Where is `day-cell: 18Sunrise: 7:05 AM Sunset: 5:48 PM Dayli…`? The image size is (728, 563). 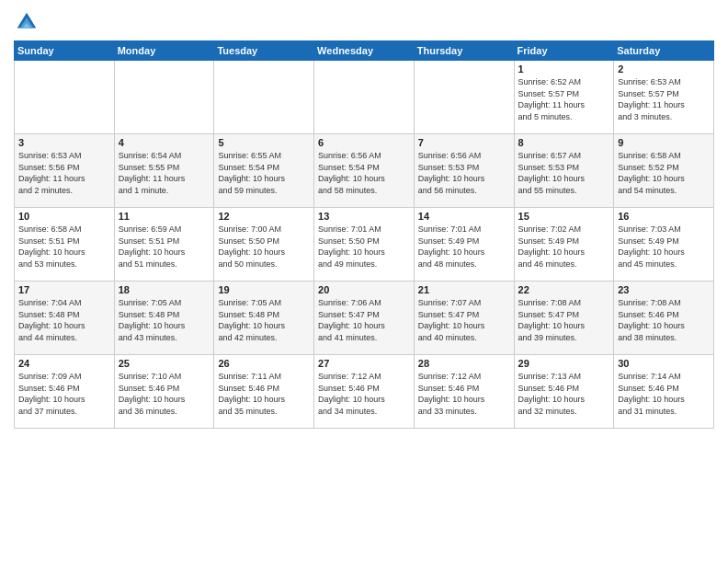 day-cell: 18Sunrise: 7:05 AM Sunset: 5:48 PM Dayli… is located at coordinates (164, 318).